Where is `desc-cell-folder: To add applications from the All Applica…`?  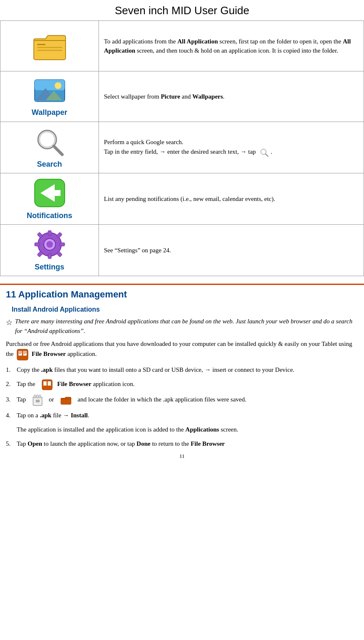 desc-cell-folder: To add applications from the All Applica… is located at coordinates (231, 46).